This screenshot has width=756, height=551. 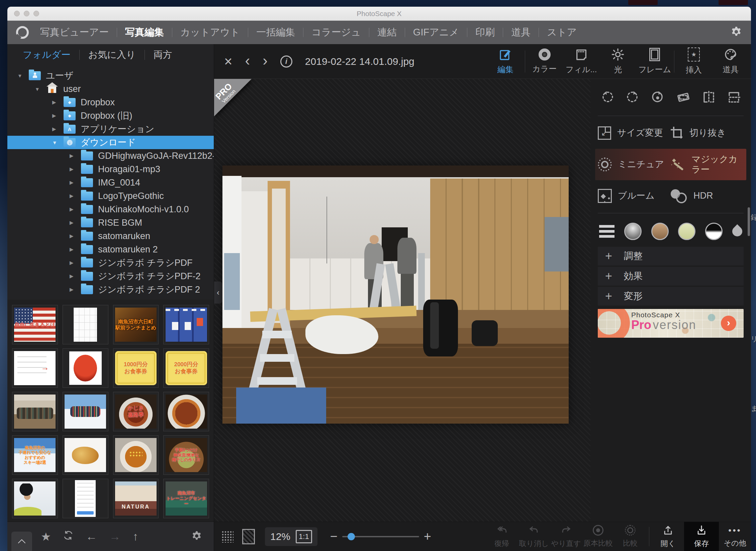 I want to click on tab-insert: ★ 挿入, so click(x=694, y=62).